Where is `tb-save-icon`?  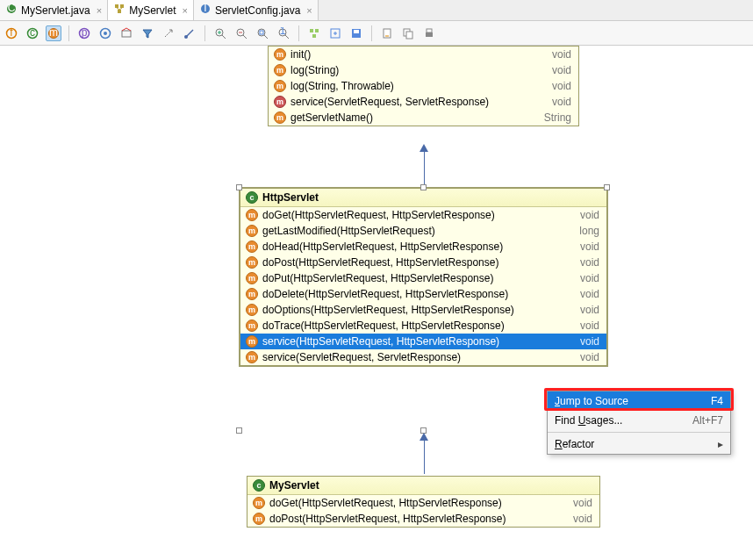
tb-save-icon is located at coordinates (356, 33).